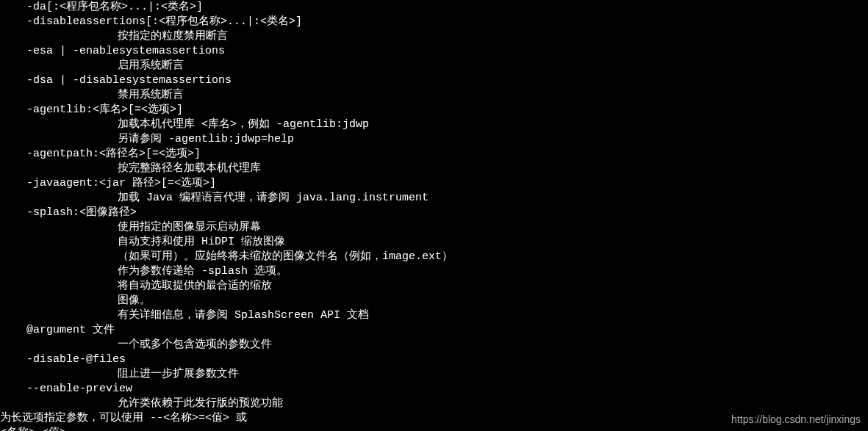 The width and height of the screenshot is (868, 431). I want to click on terminal-line: 按指定的粒度禁用断言, so click(434, 37).